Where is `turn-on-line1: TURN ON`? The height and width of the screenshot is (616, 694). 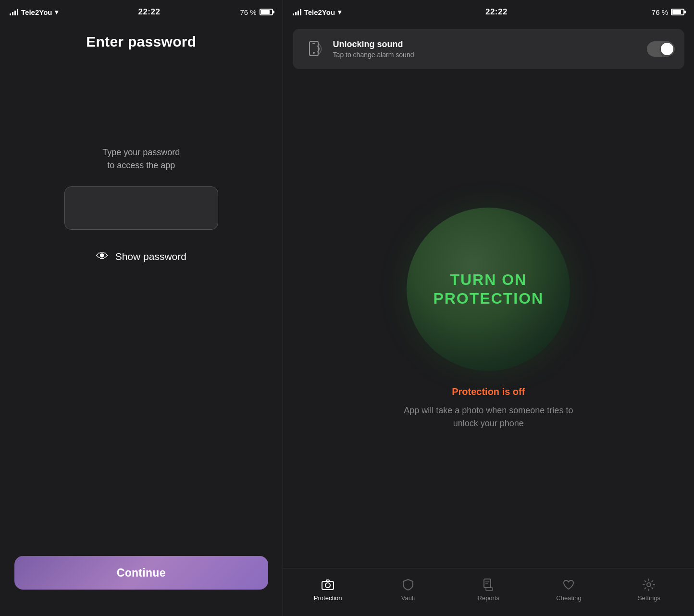 turn-on-line1: TURN ON is located at coordinates (488, 280).